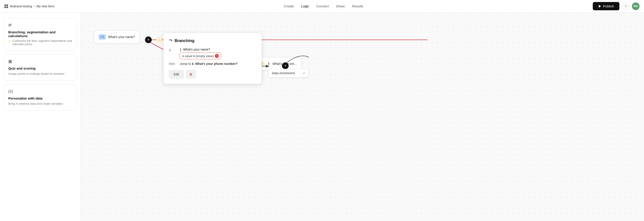 The image size is (644, 221). What do you see at coordinates (46, 6) in the screenshot?
I see `breadcrumb-current: My new form` at bounding box center [46, 6].